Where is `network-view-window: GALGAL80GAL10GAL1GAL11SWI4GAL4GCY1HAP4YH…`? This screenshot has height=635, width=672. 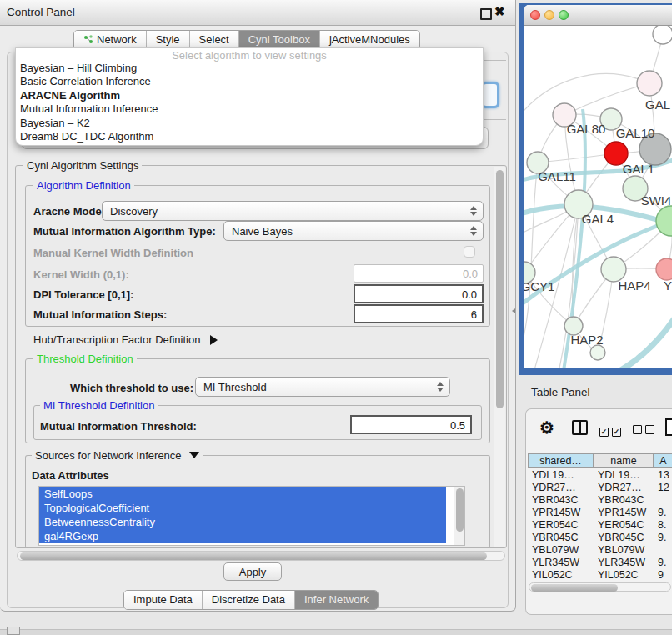
network-view-window: GALGAL80GAL10GAL1GAL11SWI4GAL4GCY1HAP4YH… is located at coordinates (595, 189).